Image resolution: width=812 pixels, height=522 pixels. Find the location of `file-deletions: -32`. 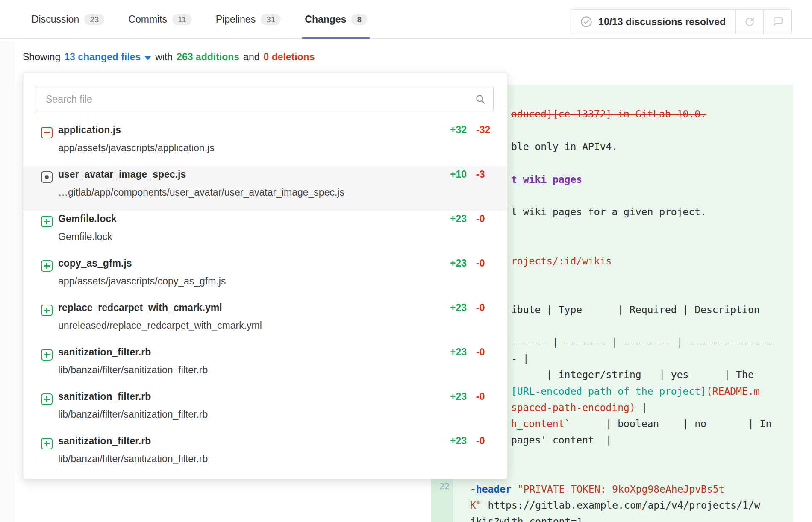

file-deletions: -32 is located at coordinates (483, 130).